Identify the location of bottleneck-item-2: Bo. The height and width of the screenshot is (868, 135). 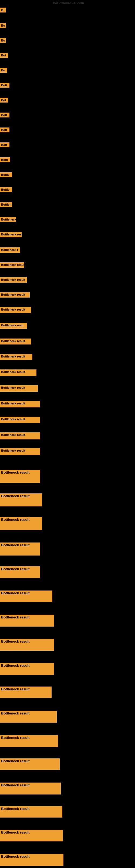
(3, 26).